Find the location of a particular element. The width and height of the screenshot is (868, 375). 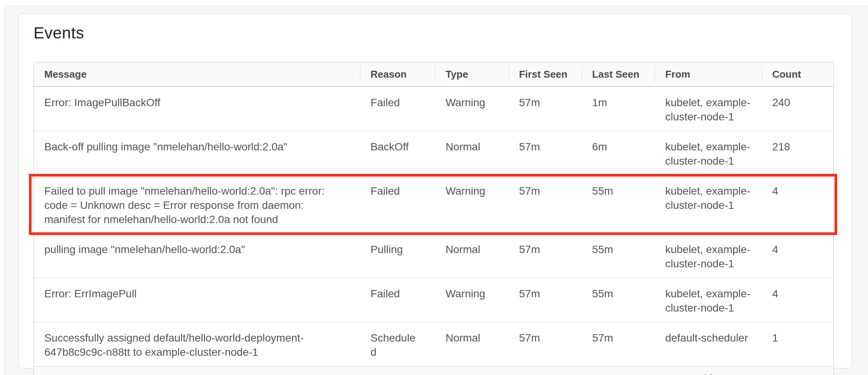

column-header-last-seen: Last Seen is located at coordinates (618, 74).